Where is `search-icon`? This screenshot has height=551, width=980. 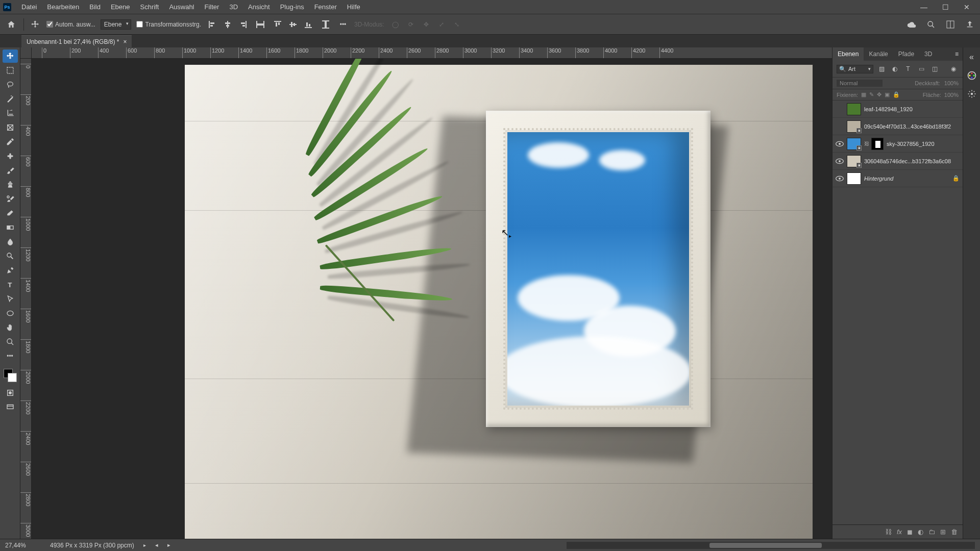 search-icon is located at coordinates (931, 24).